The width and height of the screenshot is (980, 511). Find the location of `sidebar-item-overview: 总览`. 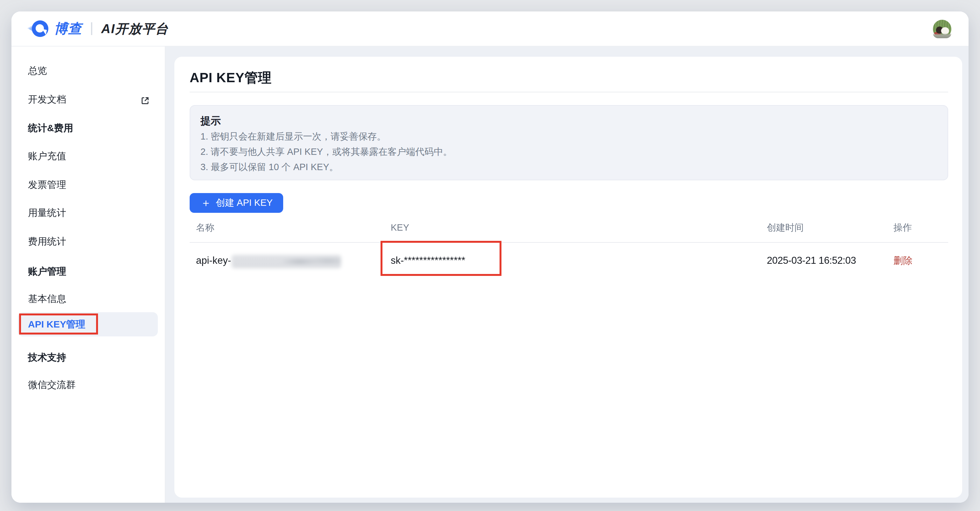

sidebar-item-overview: 总览 is located at coordinates (91, 71).